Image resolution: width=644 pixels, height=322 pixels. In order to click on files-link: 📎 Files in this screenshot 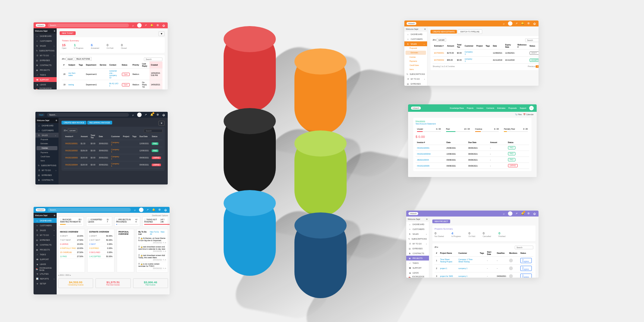, I will do `click(518, 114)`.